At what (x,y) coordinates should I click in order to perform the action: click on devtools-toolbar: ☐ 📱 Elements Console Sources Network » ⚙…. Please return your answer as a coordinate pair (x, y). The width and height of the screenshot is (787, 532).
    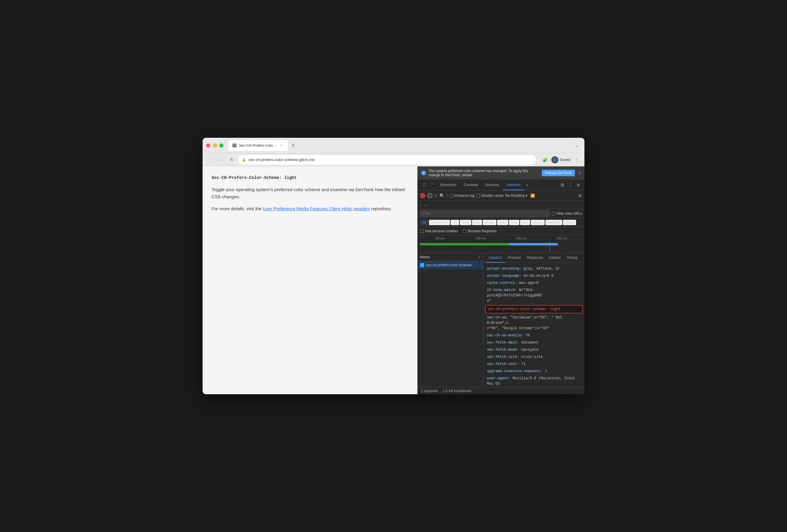
    Looking at the image, I should click on (501, 185).